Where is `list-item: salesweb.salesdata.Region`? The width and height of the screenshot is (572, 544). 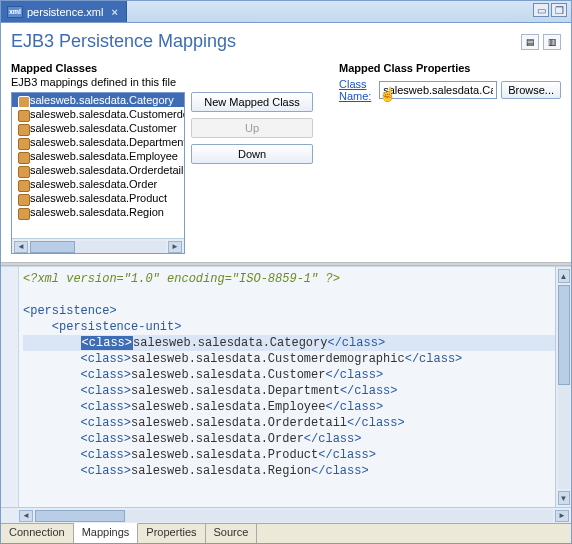 list-item: salesweb.salesdata.Region is located at coordinates (98, 212).